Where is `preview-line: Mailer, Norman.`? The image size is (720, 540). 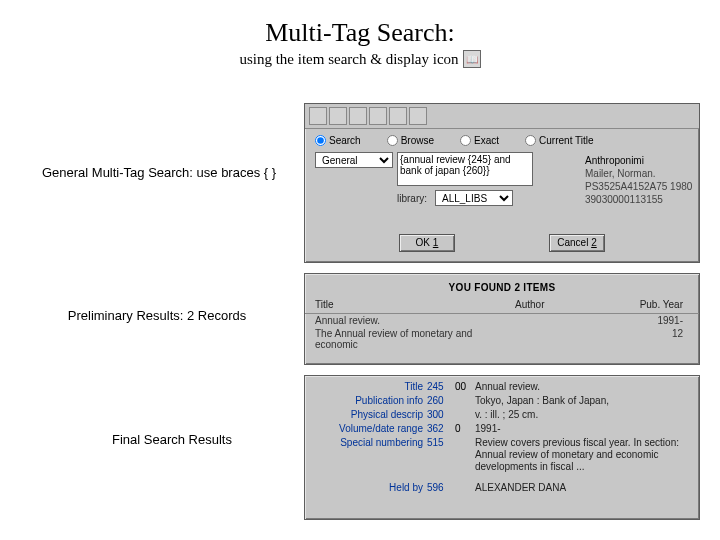 preview-line: Mailer, Norman. is located at coordinates (639, 174).